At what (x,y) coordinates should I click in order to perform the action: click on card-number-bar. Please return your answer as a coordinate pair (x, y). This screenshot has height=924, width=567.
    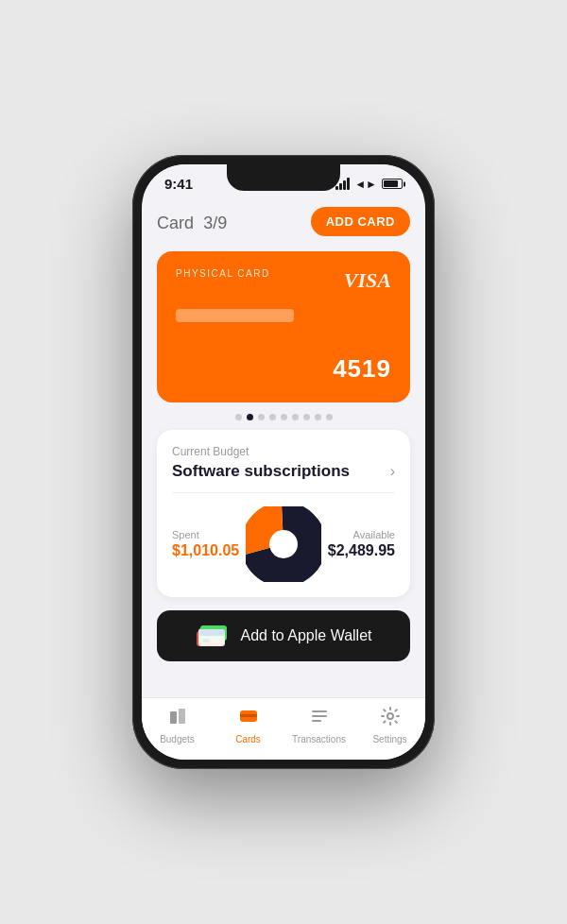
    Looking at the image, I should click on (234, 316).